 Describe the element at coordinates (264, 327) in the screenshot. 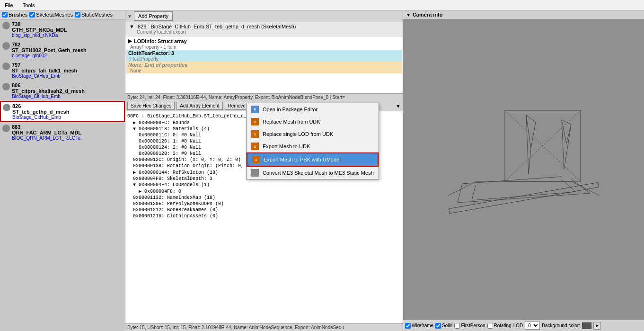

I see `bottom-status: Byte: 15, UShort: 15, Int: 15, Float: 2.…` at that location.